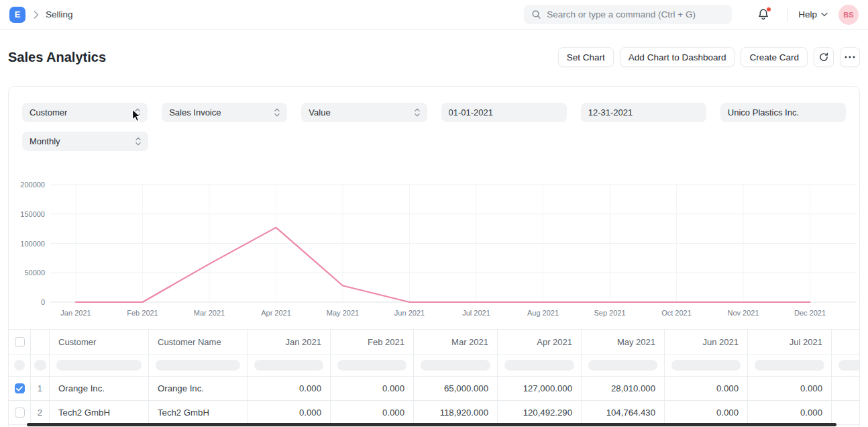 The height and width of the screenshot is (427, 868). Describe the element at coordinates (32, 185) in the screenshot. I see `y-axis-tick-label: 200000` at that location.